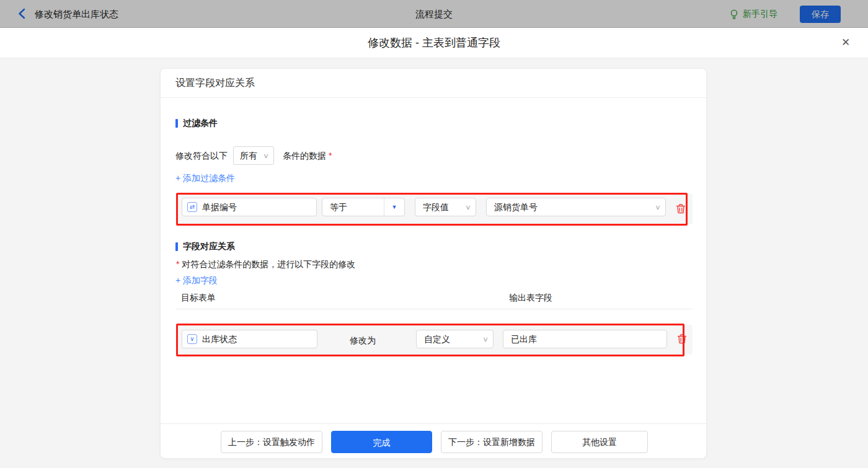 The width and height of the screenshot is (868, 468). What do you see at coordinates (205, 247) in the screenshot?
I see `mapping-section-title: 字段对应关系` at bounding box center [205, 247].